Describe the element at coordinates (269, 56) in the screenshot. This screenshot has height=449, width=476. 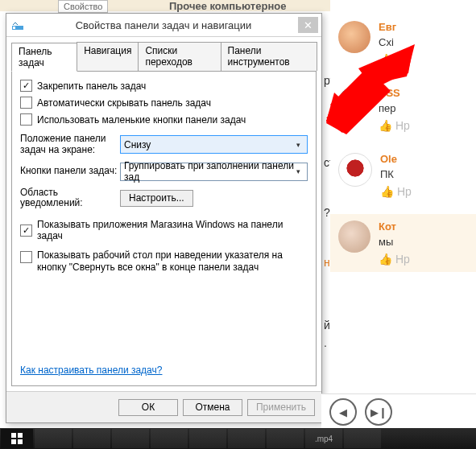
I see `tab-toolbars: Панели инструментов` at that location.